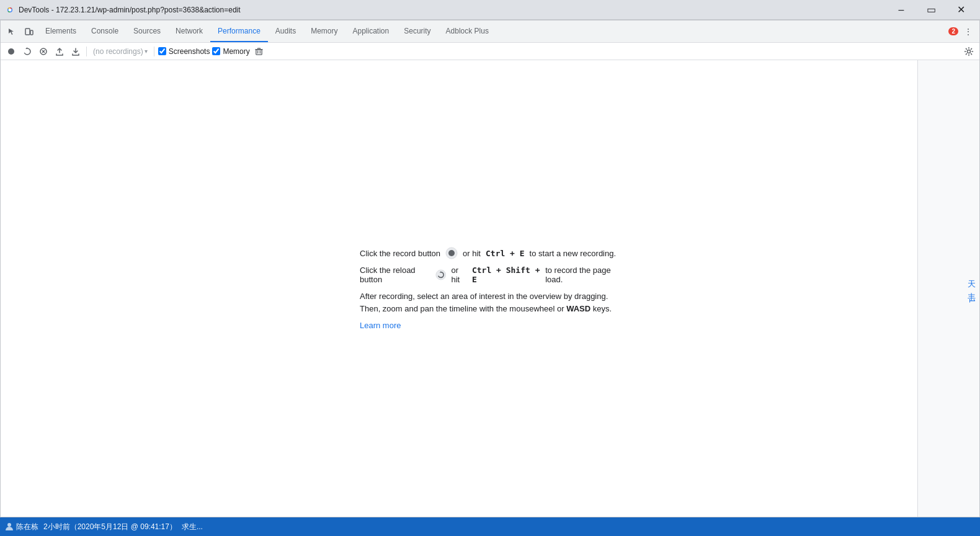 This screenshot has width=980, height=536. What do you see at coordinates (490, 32) in the screenshot?
I see `tab-bar: Elements Console Sources Network Perform…` at bounding box center [490, 32].